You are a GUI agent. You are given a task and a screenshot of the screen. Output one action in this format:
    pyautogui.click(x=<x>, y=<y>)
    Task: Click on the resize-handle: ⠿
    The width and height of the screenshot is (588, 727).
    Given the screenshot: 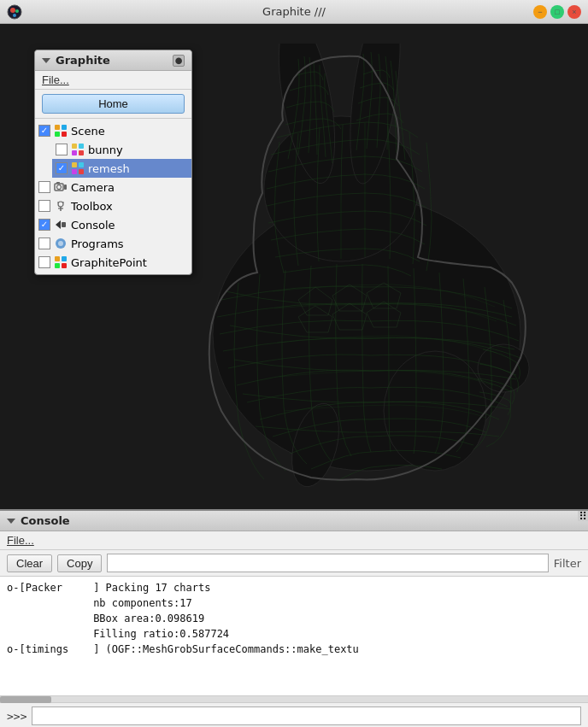 What is the action you would take?
    pyautogui.click(x=583, y=516)
    